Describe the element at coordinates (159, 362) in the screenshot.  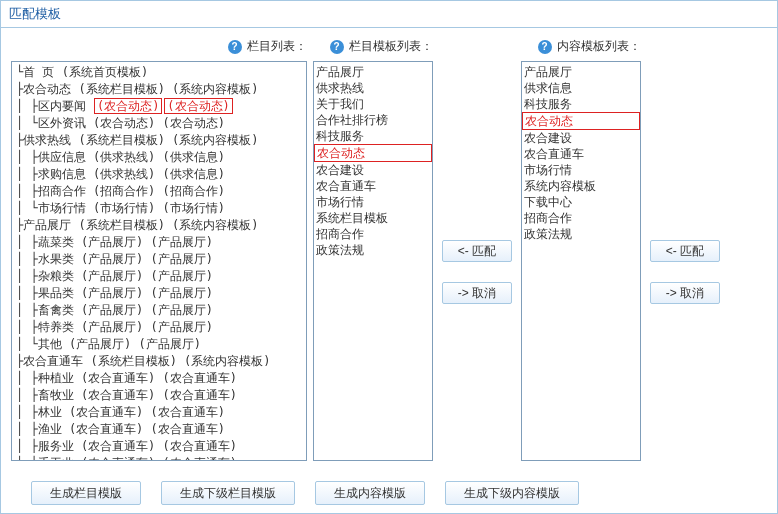
I see `tree-row: ├农合直通车 (系统栏目模板) (系统内容模板)` at that location.